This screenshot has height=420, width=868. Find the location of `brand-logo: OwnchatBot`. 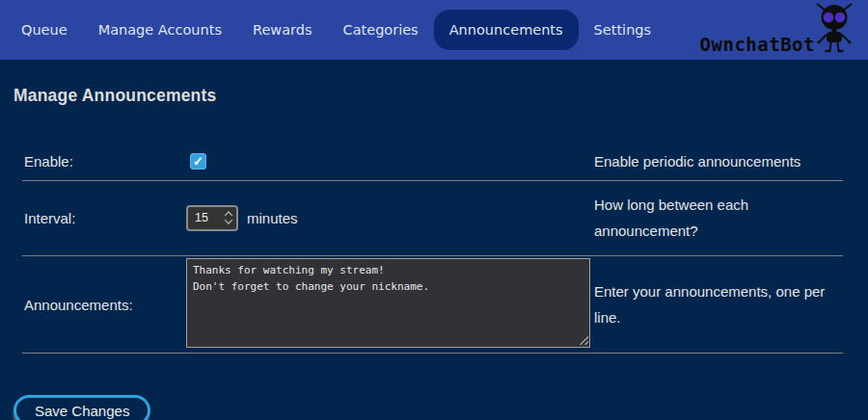

brand-logo: OwnchatBot is located at coordinates (778, 31).